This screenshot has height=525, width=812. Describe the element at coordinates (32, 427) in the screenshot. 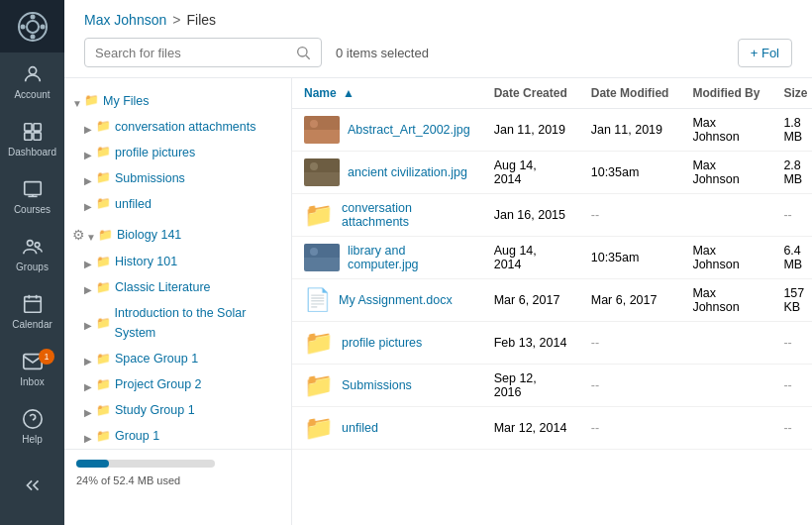

I see `sidebar-item-help: Help` at that location.